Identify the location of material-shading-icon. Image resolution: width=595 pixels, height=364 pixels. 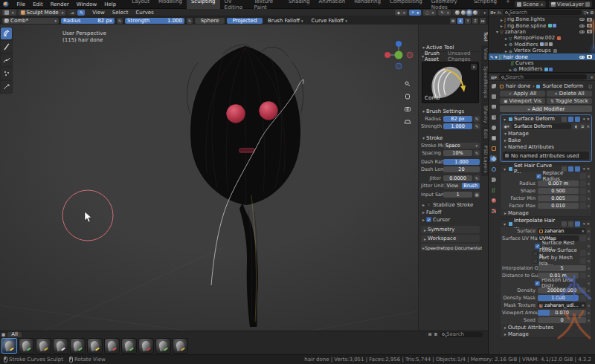
(469, 13).